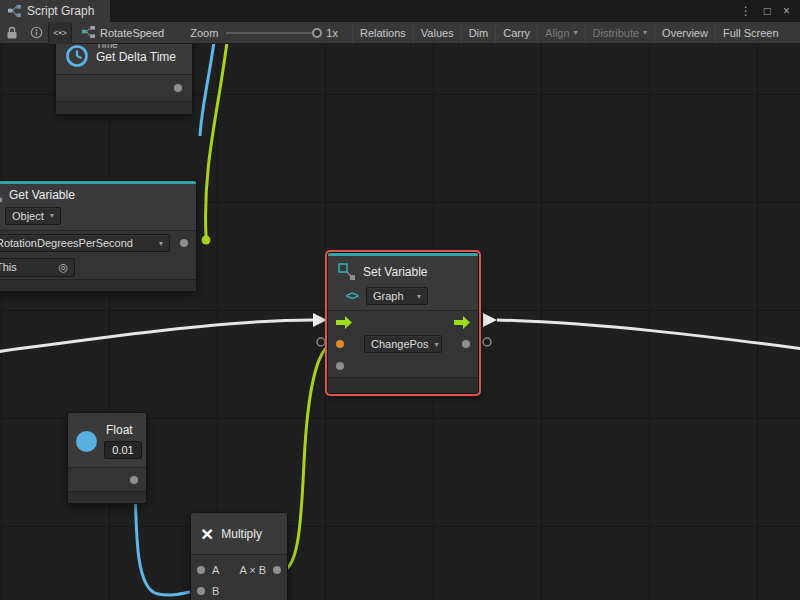 This screenshot has height=600, width=800. What do you see at coordinates (478, 33) in the screenshot?
I see `dim-button: Dim` at bounding box center [478, 33].